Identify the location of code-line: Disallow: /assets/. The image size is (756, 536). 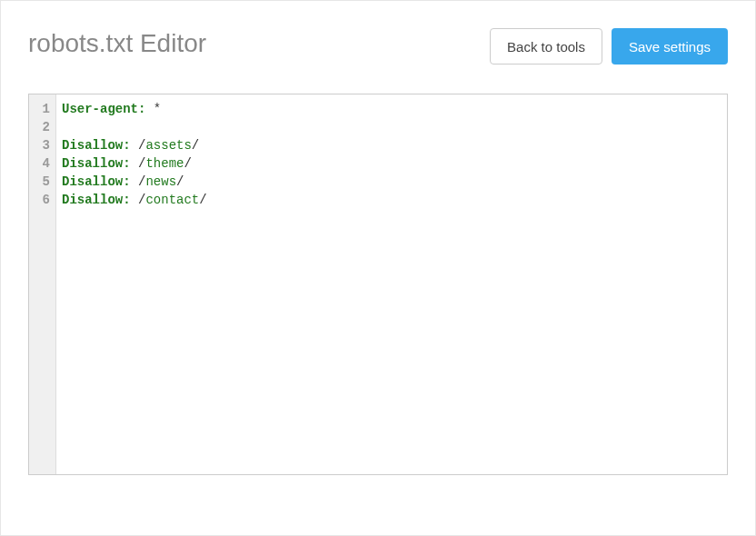
(392, 145).